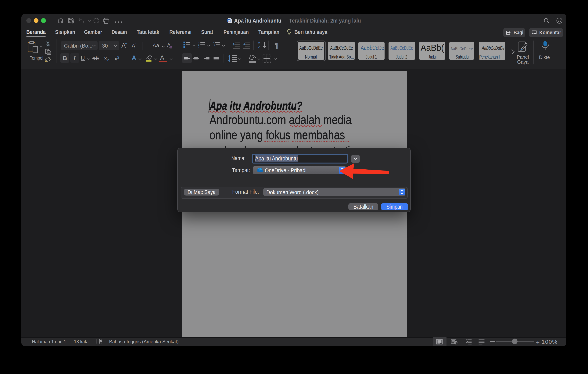  What do you see at coordinates (214, 45) in the screenshot?
I see `svg-text: a` at bounding box center [214, 45].